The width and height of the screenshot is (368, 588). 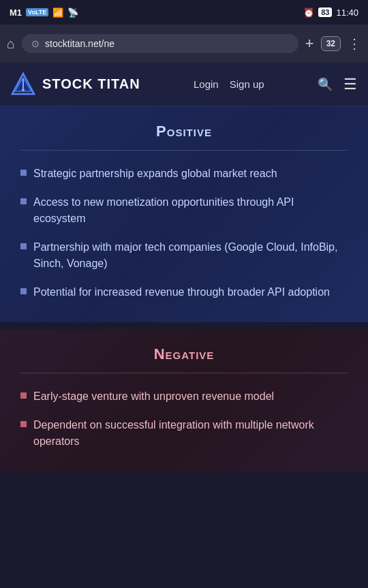 What do you see at coordinates (184, 373) in the screenshot?
I see `negative-divider` at bounding box center [184, 373].